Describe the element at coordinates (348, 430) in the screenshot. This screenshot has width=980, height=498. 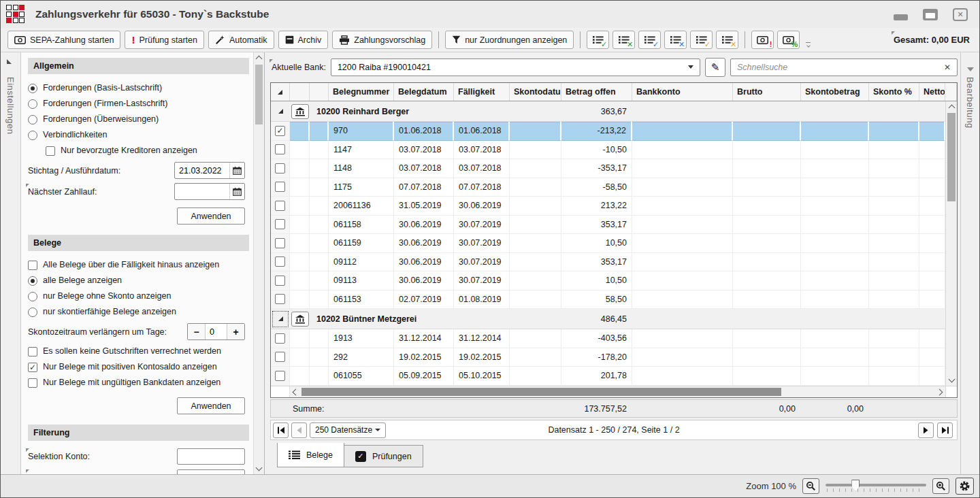
I see `page-size-select: 250 Datensätze` at that location.